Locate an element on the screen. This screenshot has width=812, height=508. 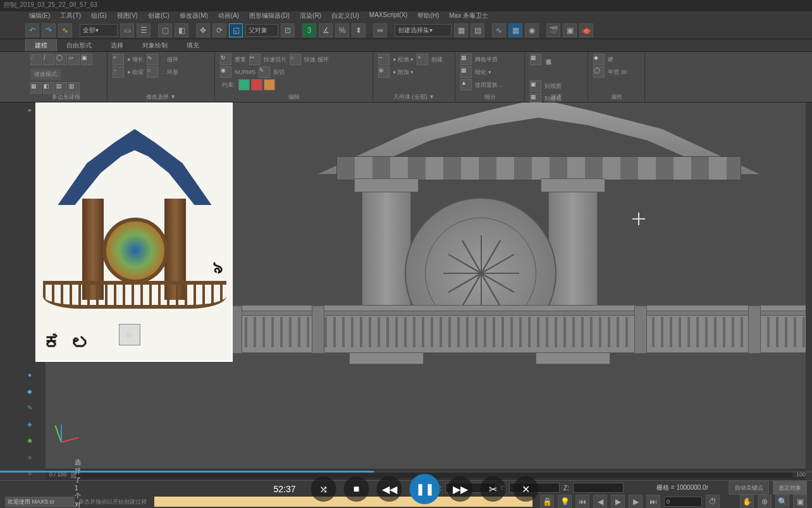
pan-icon: ✋ is located at coordinates (747, 501).